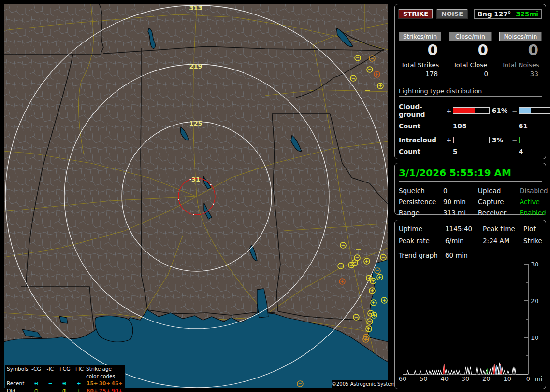 This screenshot has height=392, width=550. I want to click on ring-distance-label: 219, so click(195, 67).